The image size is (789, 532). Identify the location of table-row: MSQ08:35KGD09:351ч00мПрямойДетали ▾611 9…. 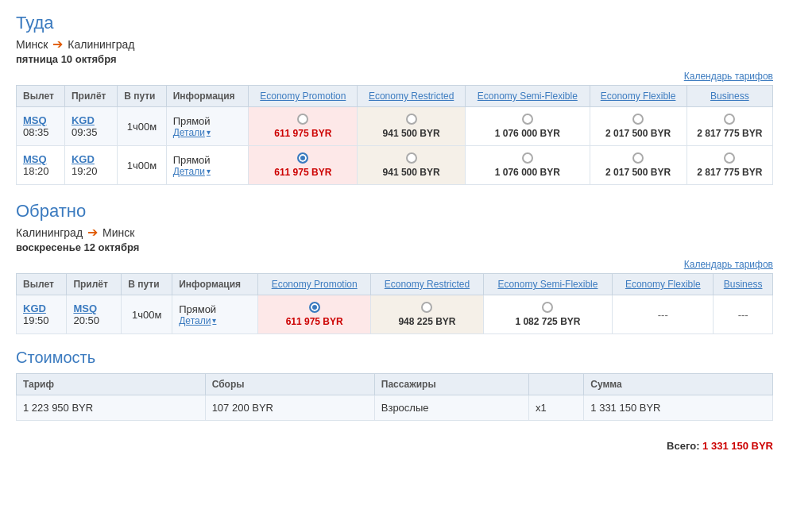
(395, 127).